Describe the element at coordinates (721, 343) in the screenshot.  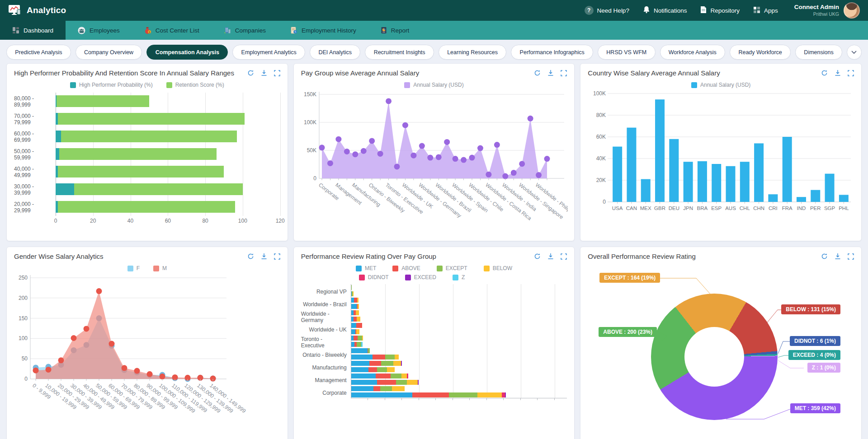
I see `card-overall-review-rating: Overall Performance Review Rating EXCEPT…` at that location.